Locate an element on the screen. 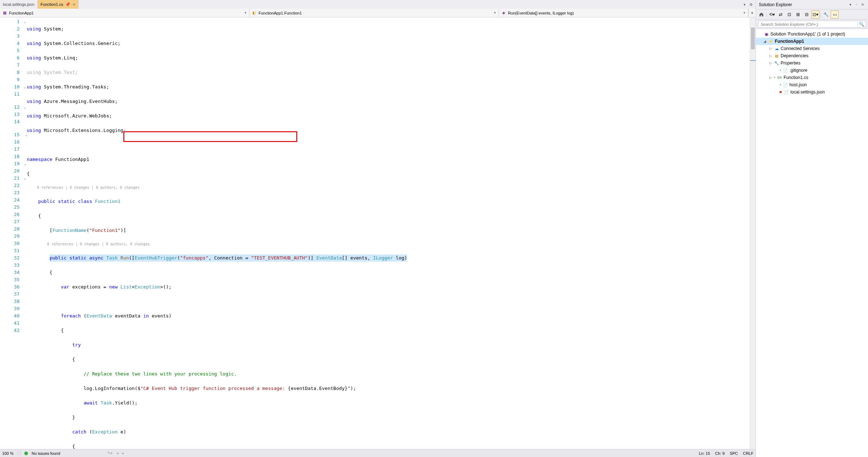 The height and width of the screenshot is (457, 868). pin-icon: ▫ is located at coordinates (856, 5).